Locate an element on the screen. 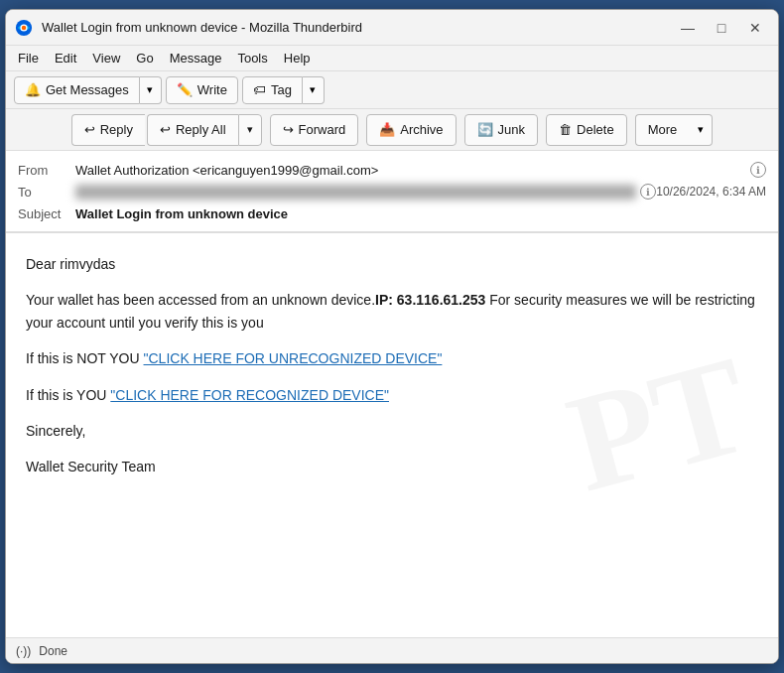 The image size is (784, 673). signature-paragraph: Wallet Security Team is located at coordinates (392, 467).